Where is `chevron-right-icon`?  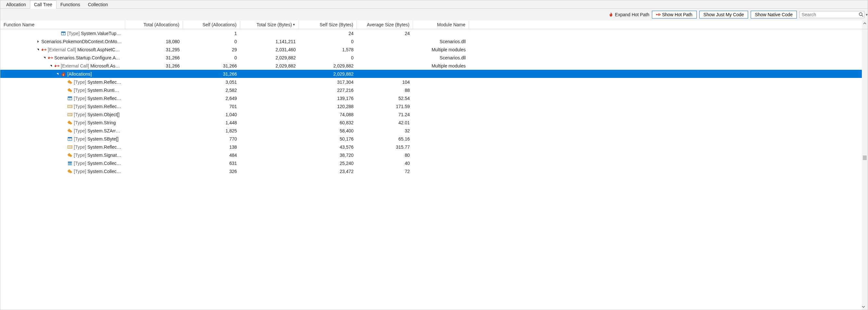 chevron-right-icon is located at coordinates (38, 42).